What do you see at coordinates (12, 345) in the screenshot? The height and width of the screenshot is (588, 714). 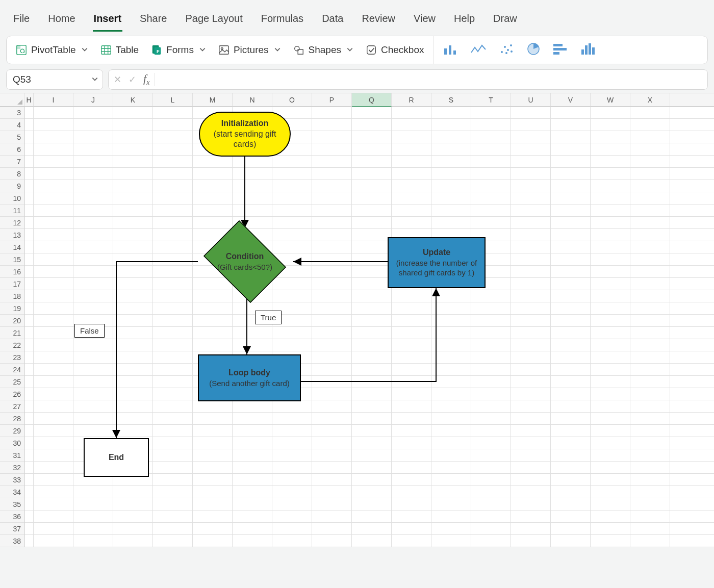 I see `row-header: 22` at bounding box center [12, 345].